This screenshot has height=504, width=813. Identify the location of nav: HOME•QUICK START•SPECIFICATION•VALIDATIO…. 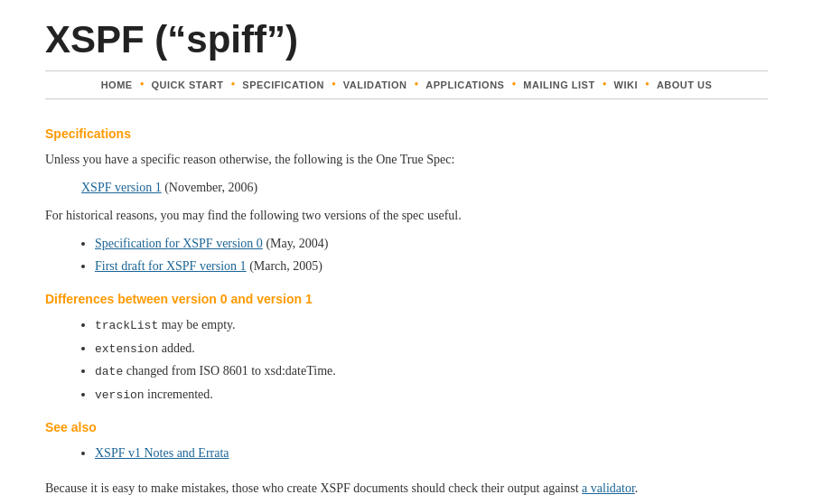
(406, 85).